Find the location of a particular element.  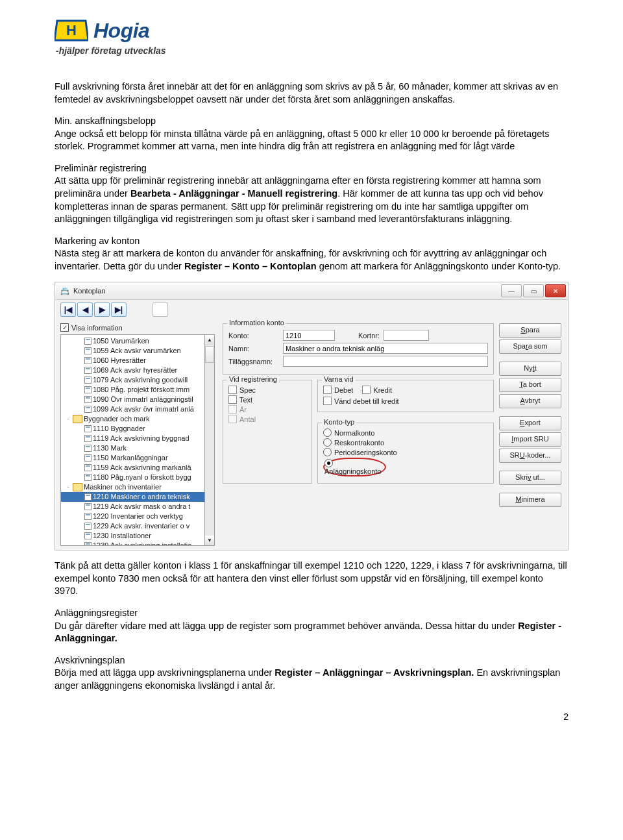

namn-input is located at coordinates (385, 348).